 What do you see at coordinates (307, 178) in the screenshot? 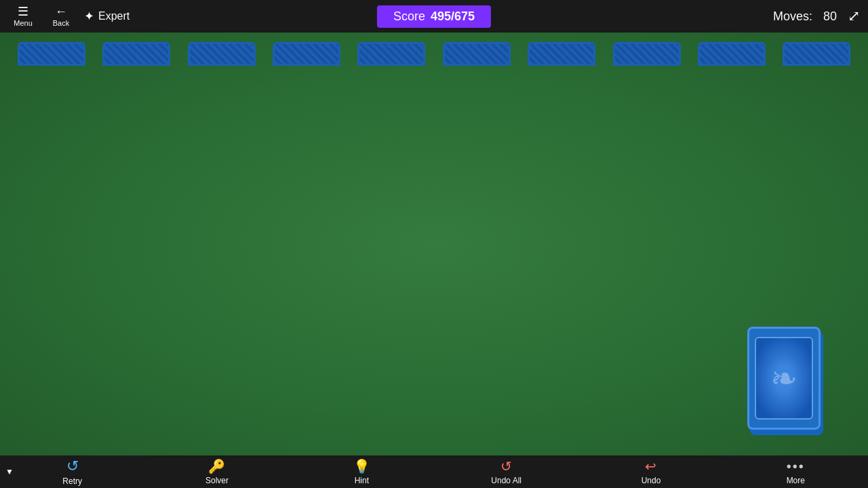
I see `column-4: ❧` at bounding box center [307, 178].